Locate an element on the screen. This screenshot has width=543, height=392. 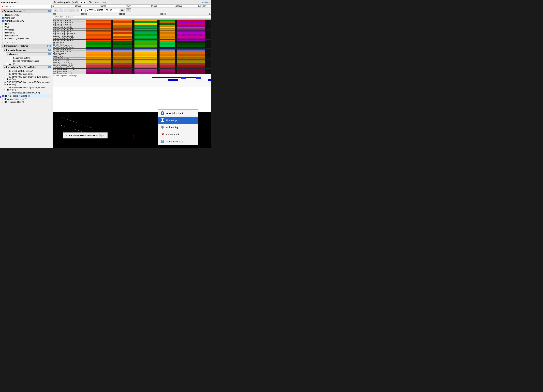
track-dropdown-button: ⊗ RNA-Seq exon junctions [?] ▼ is located at coordinates (85, 136).